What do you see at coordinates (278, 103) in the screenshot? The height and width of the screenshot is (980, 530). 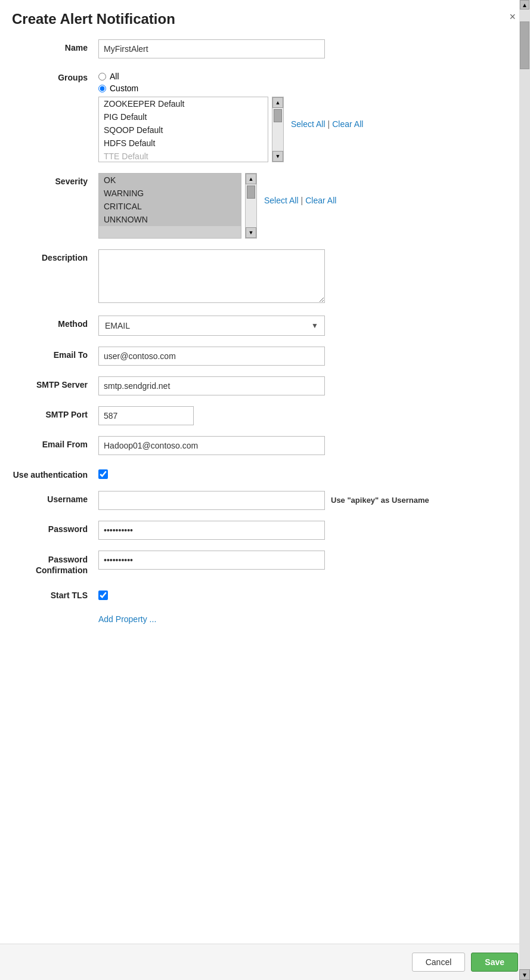 I see `lb-up-arrow: ▲` at bounding box center [278, 103].